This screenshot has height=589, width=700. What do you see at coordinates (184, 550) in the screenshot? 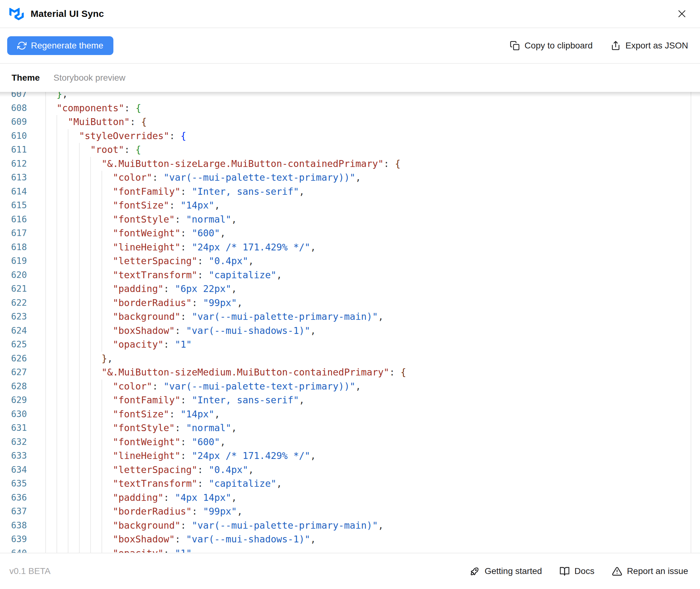
I see `code-token: "1"` at bounding box center [184, 550].